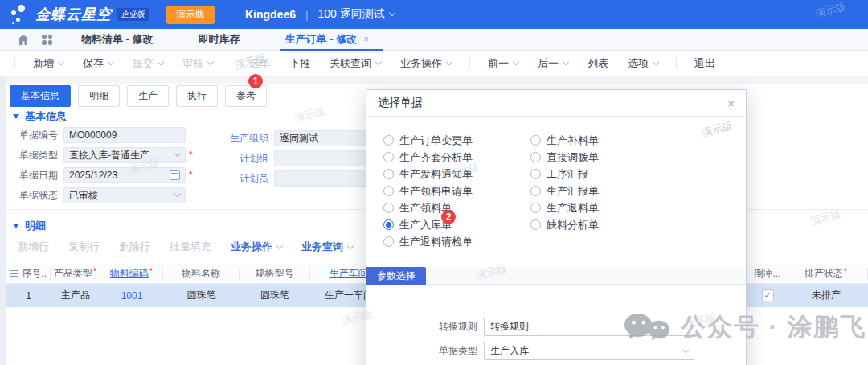 Image resolution: width=868 pixels, height=365 pixels. Describe the element at coordinates (99, 96) in the screenshot. I see `form-tab-detail: 明细` at that location.